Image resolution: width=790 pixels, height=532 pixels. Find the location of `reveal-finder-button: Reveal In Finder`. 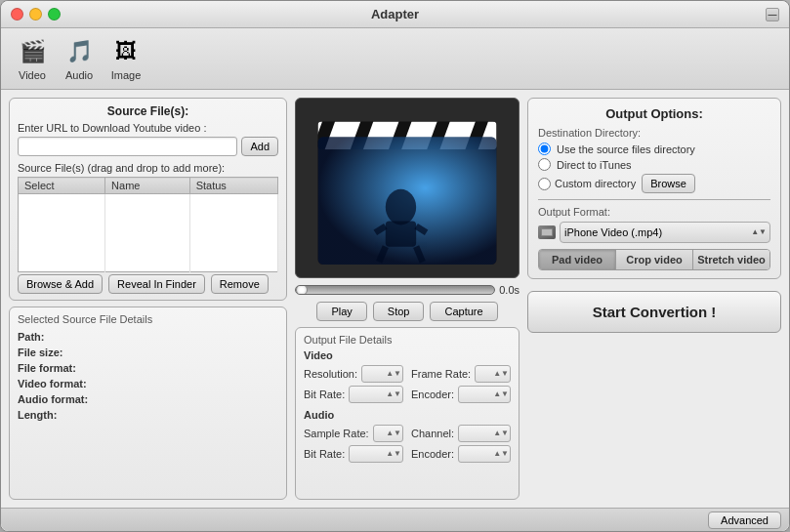

reveal-finder-button: Reveal In Finder is located at coordinates (156, 284).